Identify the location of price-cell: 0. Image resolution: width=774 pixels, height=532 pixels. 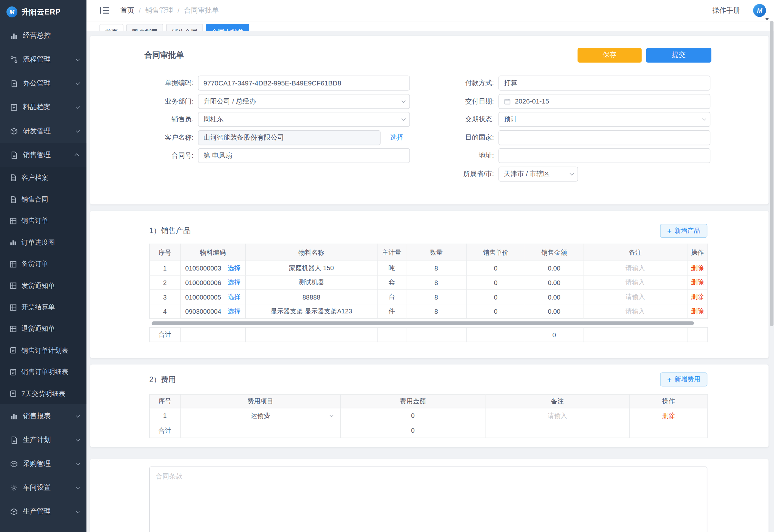
(496, 283).